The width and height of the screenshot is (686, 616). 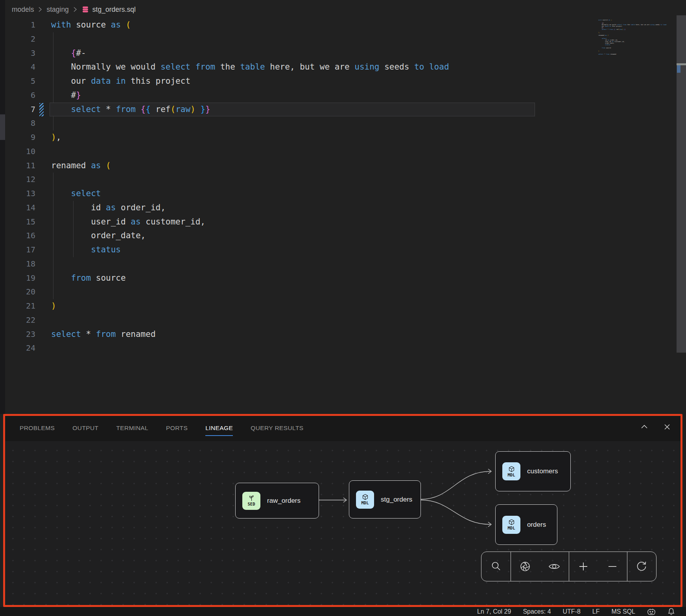 What do you see at coordinates (26, 138) in the screenshot?
I see `line-number: 9` at bounding box center [26, 138].